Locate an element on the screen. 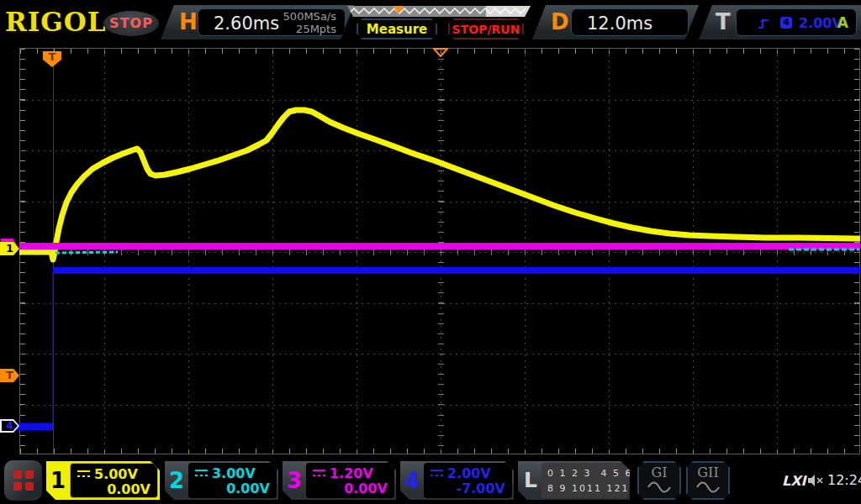 This screenshot has width=861, height=504. run-state-badge: STOP is located at coordinates (131, 24).